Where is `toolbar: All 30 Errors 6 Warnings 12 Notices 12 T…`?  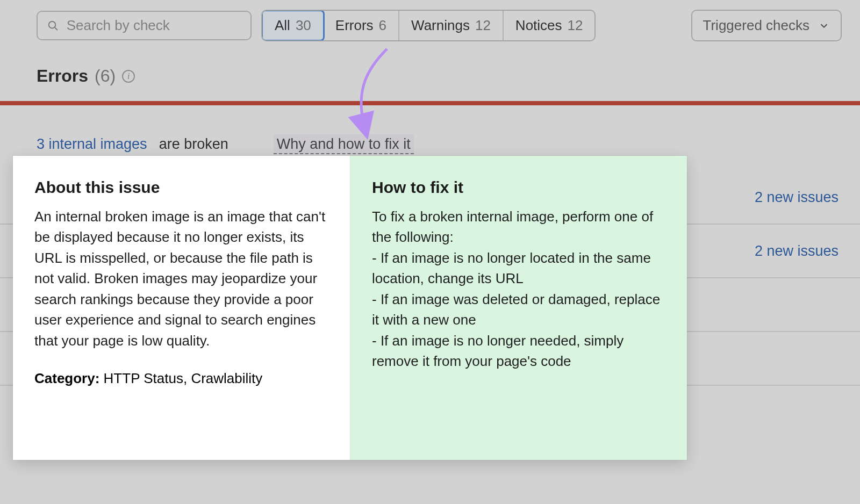
toolbar: All 30 Errors 6 Warnings 12 Notices 12 T… is located at coordinates (430, 31).